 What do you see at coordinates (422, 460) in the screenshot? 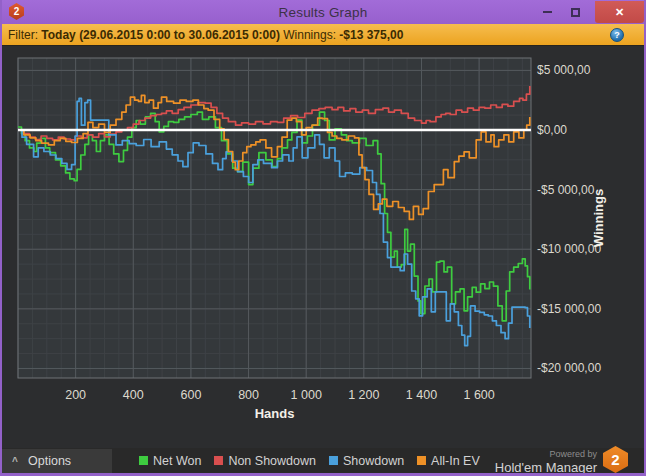
I see `all-in-ev-swatch-icon` at bounding box center [422, 460].